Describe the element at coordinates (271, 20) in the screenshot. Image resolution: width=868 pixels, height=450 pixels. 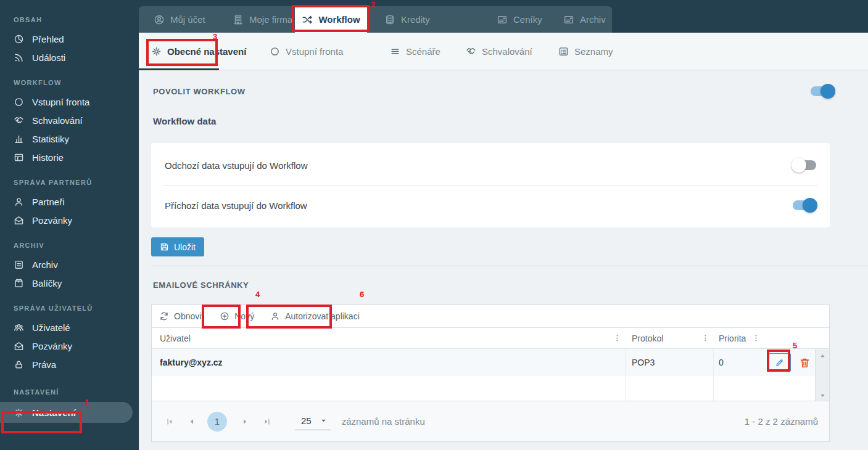
I see `tab-label: Moje firma` at that location.